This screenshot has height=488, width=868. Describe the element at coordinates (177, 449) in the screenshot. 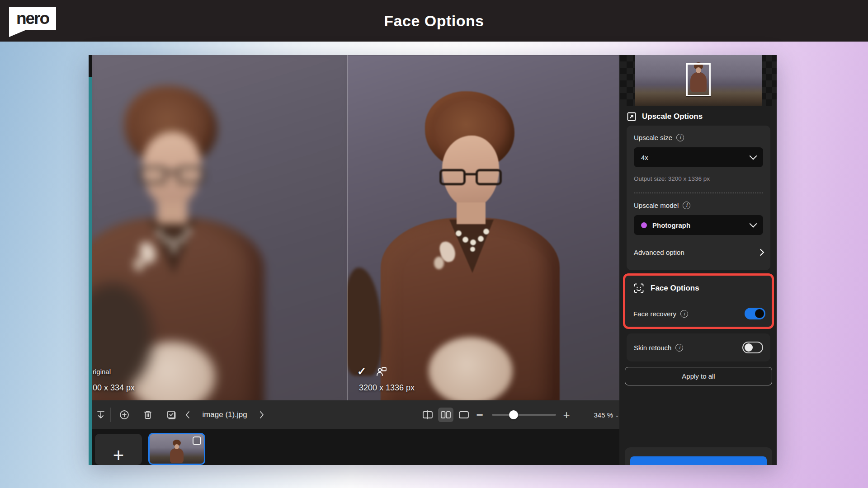

I see `image-thumbnail-selected` at that location.